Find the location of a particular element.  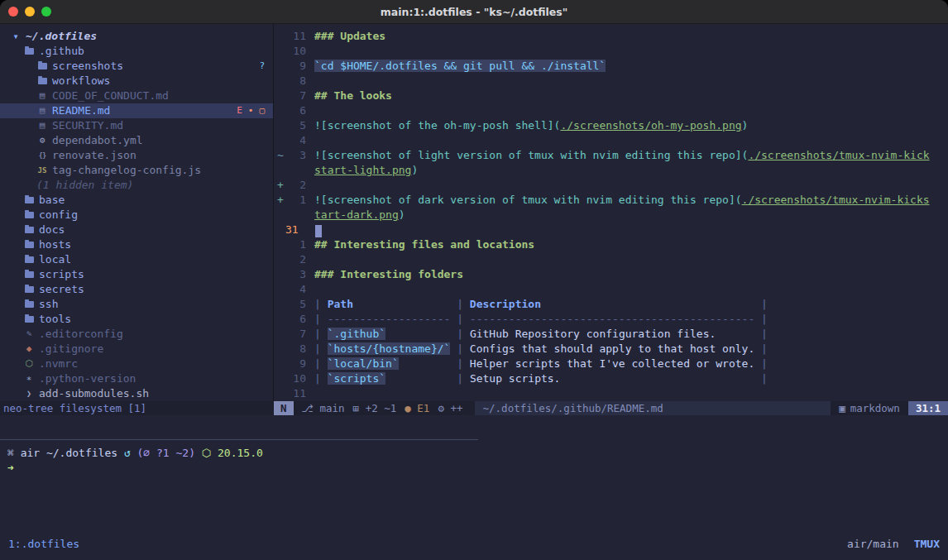

editor-line: 11### Updates is located at coordinates (610, 36).